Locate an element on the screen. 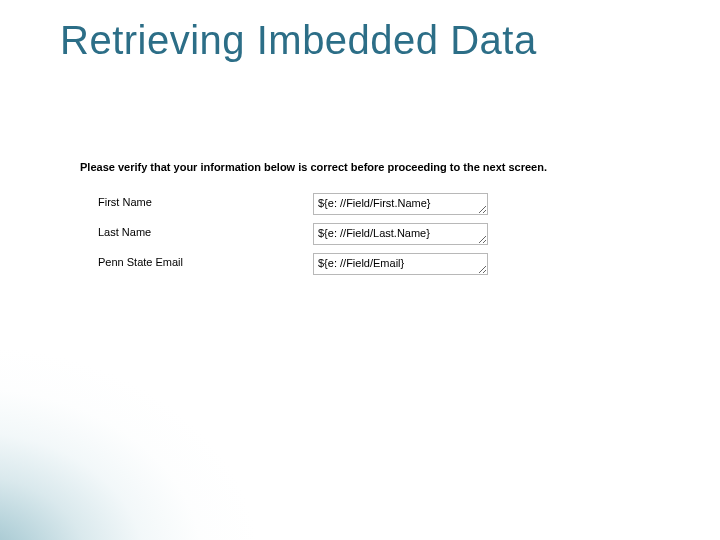 The height and width of the screenshot is (540, 720). last-name-label: Last Name is located at coordinates (206, 230).